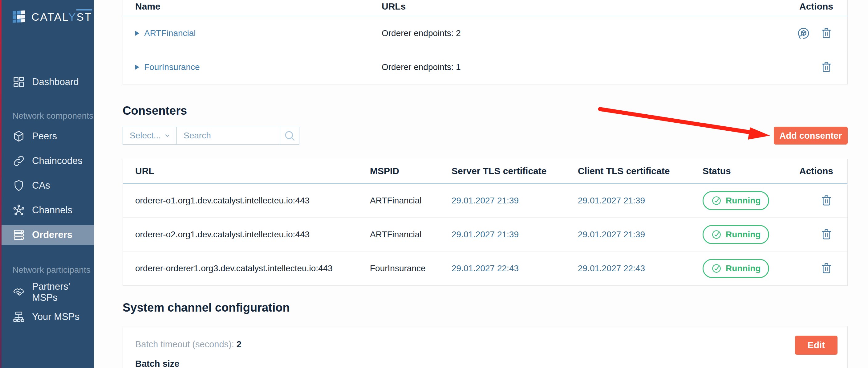 This screenshot has height=368, width=868. I want to click on batch-timeout-row: Batch timeout (seconds):2, so click(491, 344).